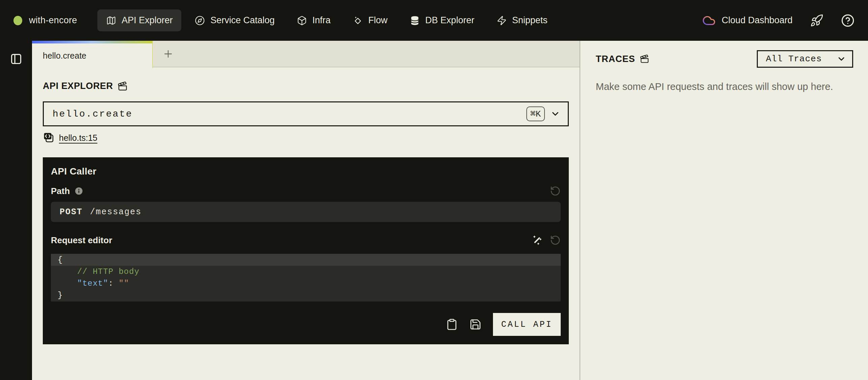  Describe the element at coordinates (147, 20) in the screenshot. I see `nav-item-label: API Explorer` at that location.